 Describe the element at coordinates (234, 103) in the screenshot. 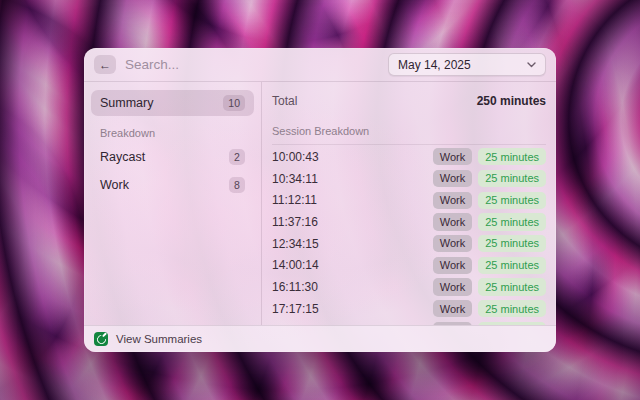

I see `sidebar-item-badge: 10` at that location.